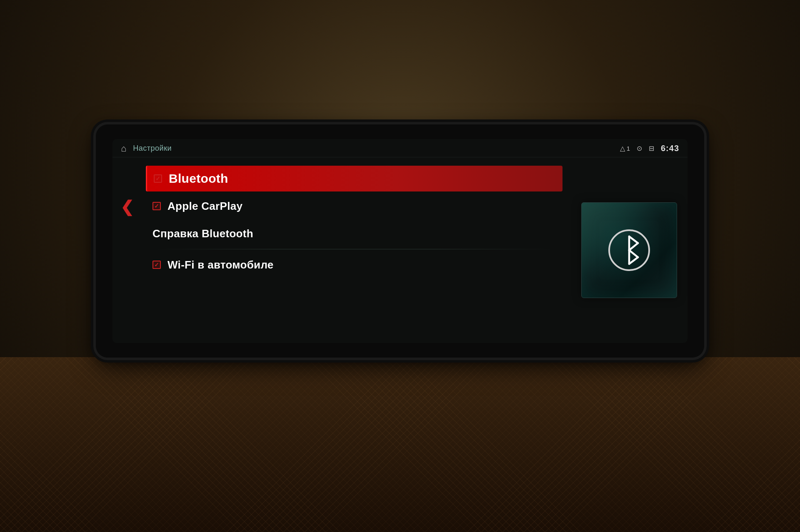  Describe the element at coordinates (157, 206) in the screenshot. I see `carplay-checkbox` at that location.